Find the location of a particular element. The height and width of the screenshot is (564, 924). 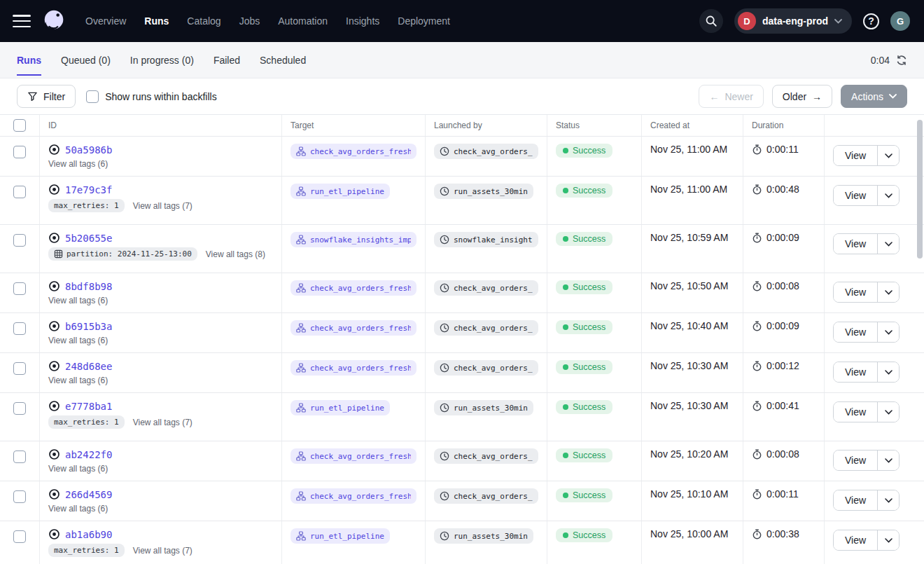

run-filter-tab: In progress (0) is located at coordinates (162, 60).